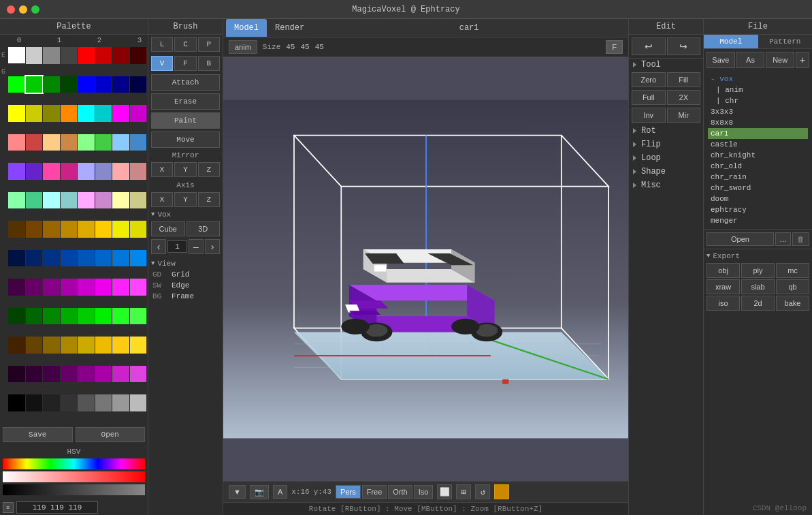 The width and height of the screenshot is (812, 515). Describe the element at coordinates (758, 123) in the screenshot. I see `tree-item-4: 8x8x8` at that location.